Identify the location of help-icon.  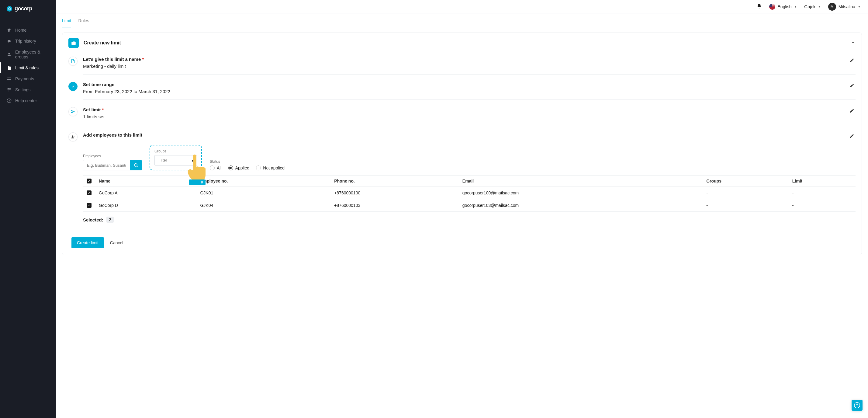
(857, 405).